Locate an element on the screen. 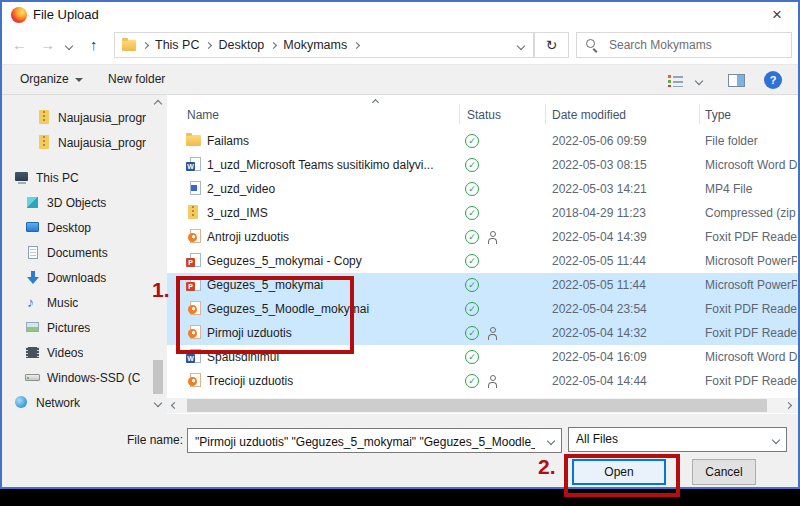 The width and height of the screenshot is (800, 506). file-date-modified: 2022-05-04 14:44 is located at coordinates (600, 381).